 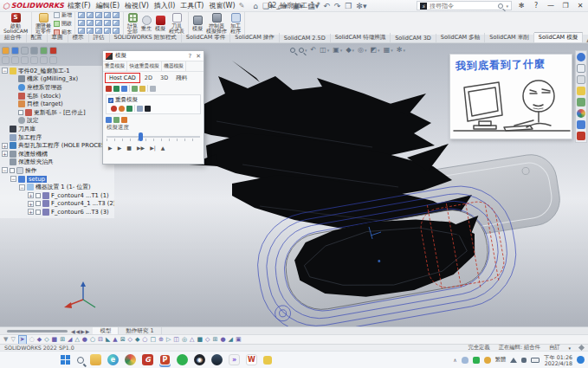 I want to click on tree-pin-icon, so click(x=54, y=61).